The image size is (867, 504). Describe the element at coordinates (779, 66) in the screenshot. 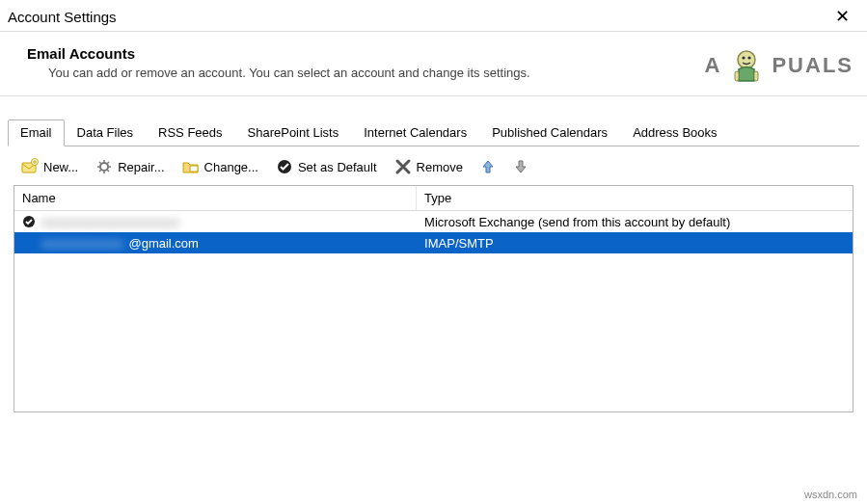

I see `appuals-watermark: A PUALS` at that location.